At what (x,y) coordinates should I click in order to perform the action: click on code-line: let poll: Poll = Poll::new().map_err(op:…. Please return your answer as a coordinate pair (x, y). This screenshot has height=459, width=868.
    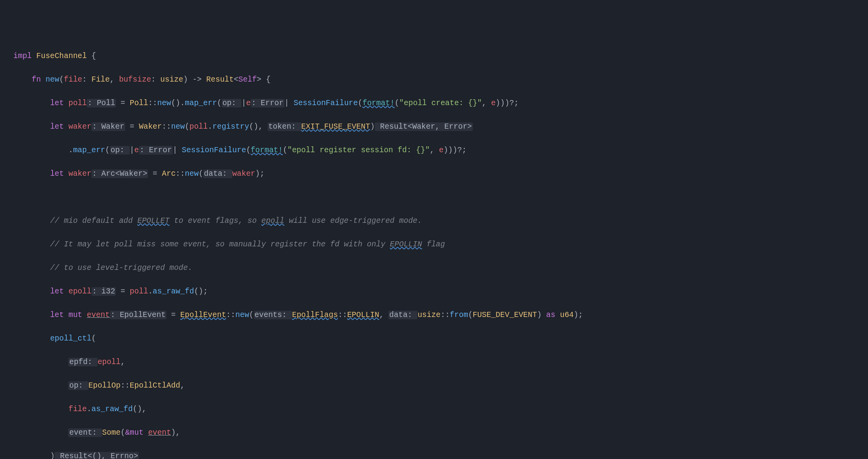
    Looking at the image, I should click on (434, 103).